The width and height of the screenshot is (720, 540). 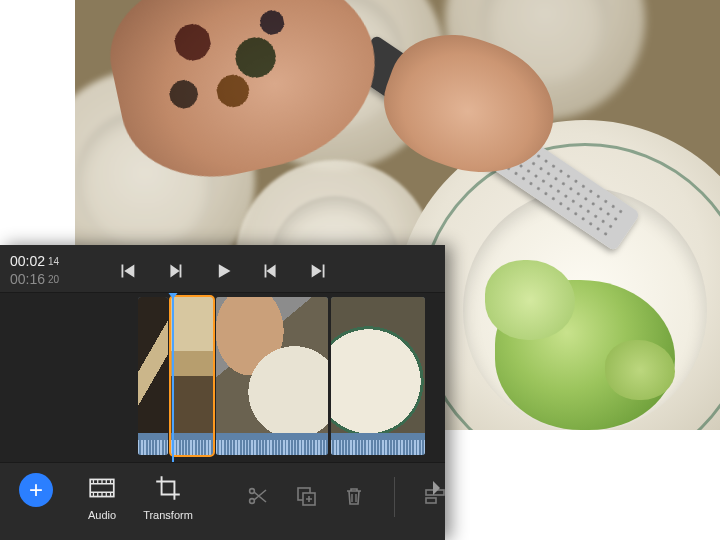 What do you see at coordinates (173, 378) in the screenshot?
I see `playhead` at bounding box center [173, 378].